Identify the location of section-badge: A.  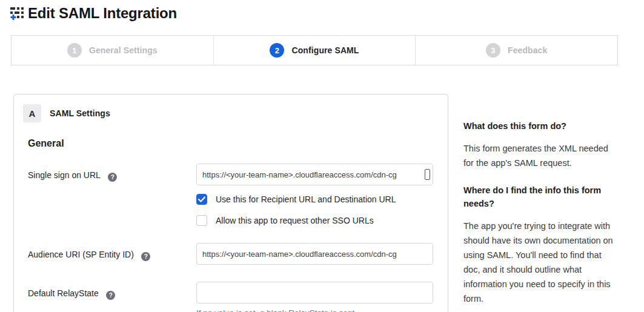
(32, 113).